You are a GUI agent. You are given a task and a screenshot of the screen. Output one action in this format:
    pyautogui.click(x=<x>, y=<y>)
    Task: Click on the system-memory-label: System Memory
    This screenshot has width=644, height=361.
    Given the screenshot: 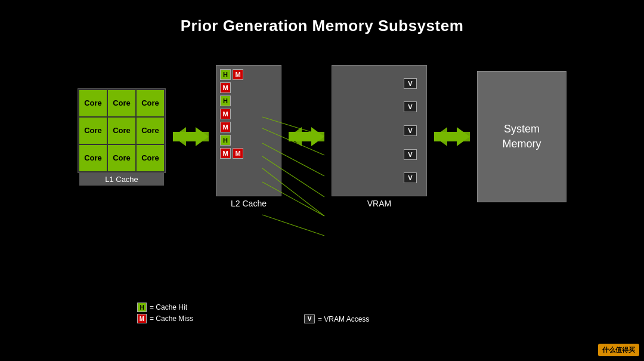 What is the action you would take?
    pyautogui.click(x=521, y=137)
    